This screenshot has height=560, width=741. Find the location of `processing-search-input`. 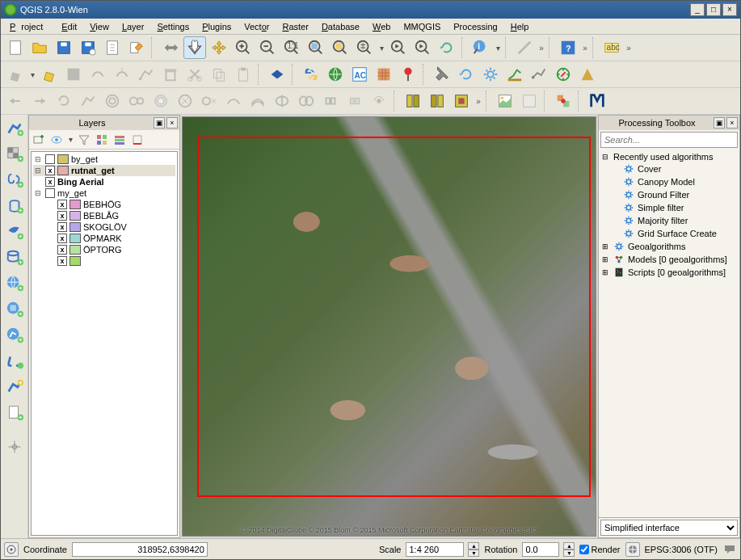

processing-search-input is located at coordinates (669, 140).